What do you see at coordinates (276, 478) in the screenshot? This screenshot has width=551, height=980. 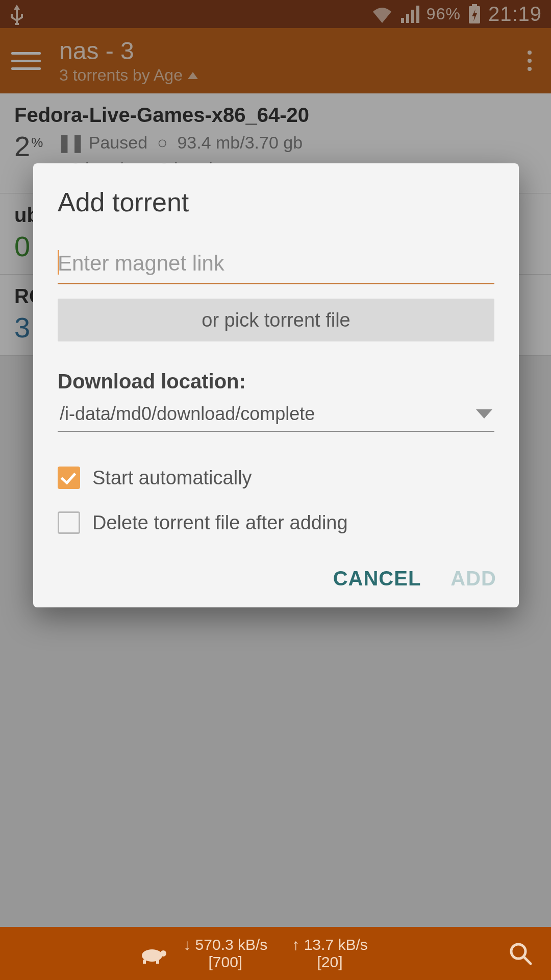 I see `start-automatically-option: Start automatically` at bounding box center [276, 478].